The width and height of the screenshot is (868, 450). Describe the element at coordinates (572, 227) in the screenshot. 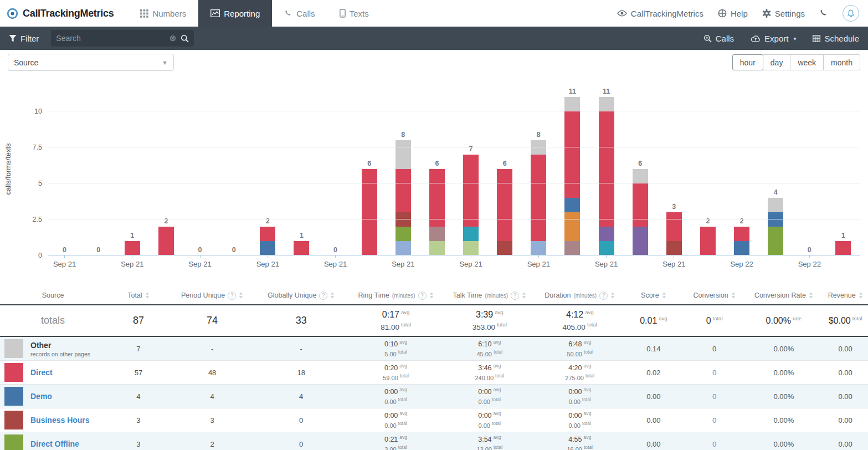

I see `bar-segment-orange` at that location.